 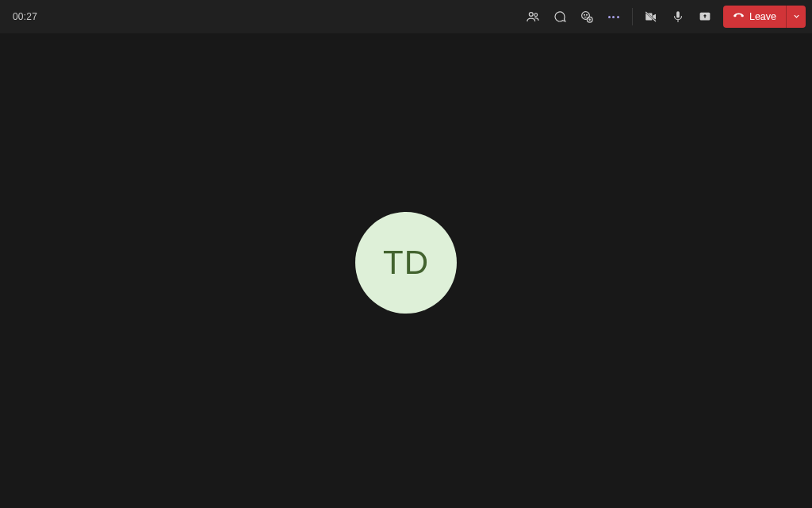 What do you see at coordinates (533, 17) in the screenshot?
I see `people-icon` at bounding box center [533, 17].